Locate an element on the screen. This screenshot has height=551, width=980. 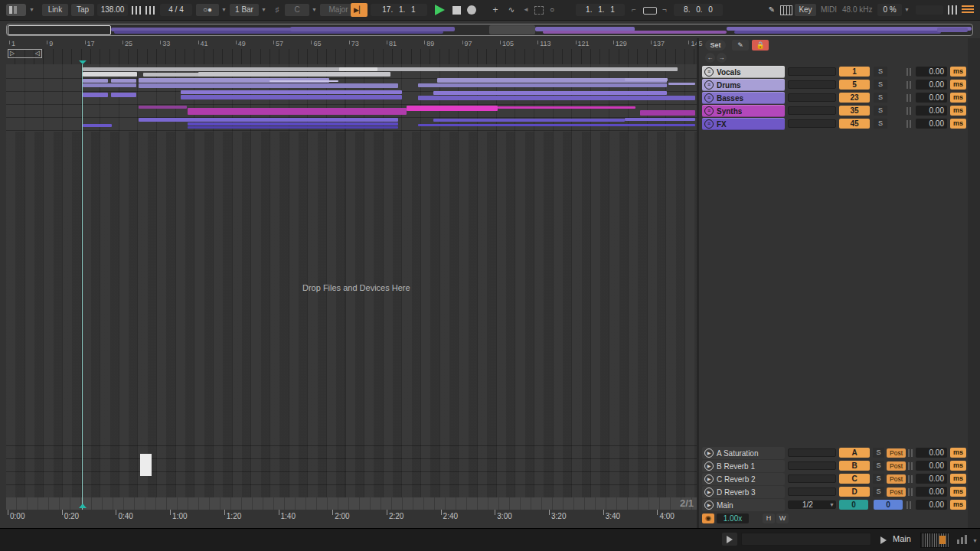
metronome-icon: ○● is located at coordinates (207, 10).